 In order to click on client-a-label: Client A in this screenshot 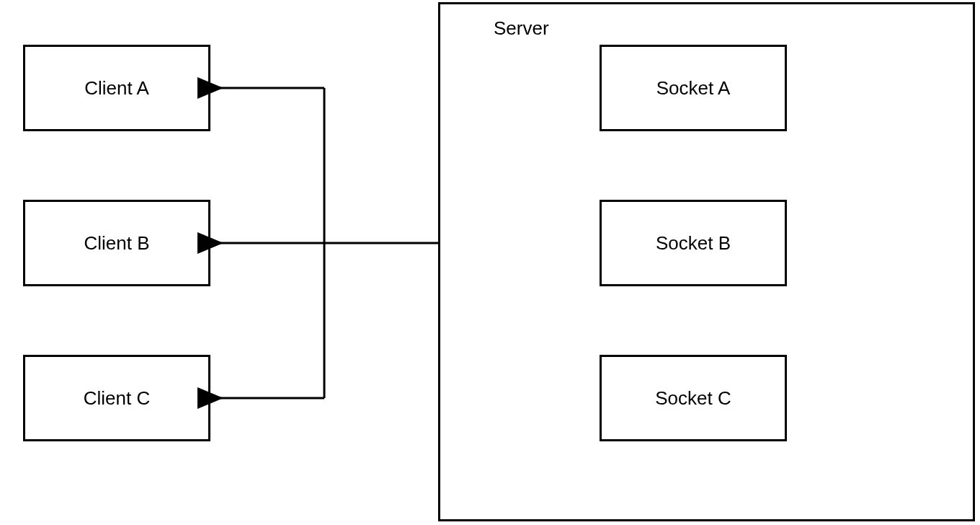, I will do `click(117, 88)`.